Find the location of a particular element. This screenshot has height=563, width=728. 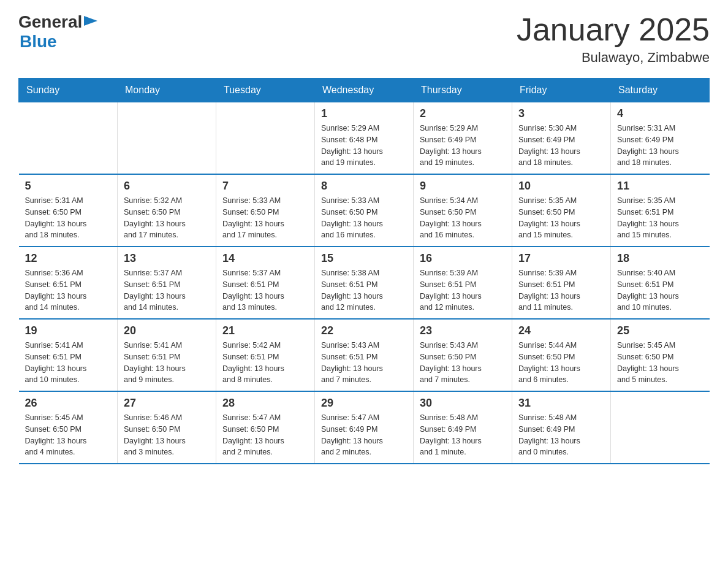

day-number: 19 is located at coordinates (69, 331).